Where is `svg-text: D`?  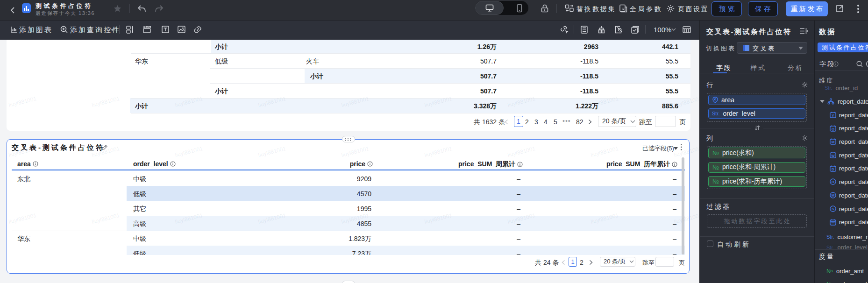 svg-text: D is located at coordinates (833, 169).